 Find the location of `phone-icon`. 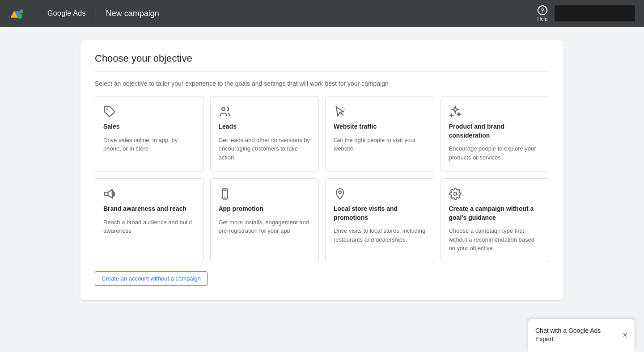

phone-icon is located at coordinates (225, 194).